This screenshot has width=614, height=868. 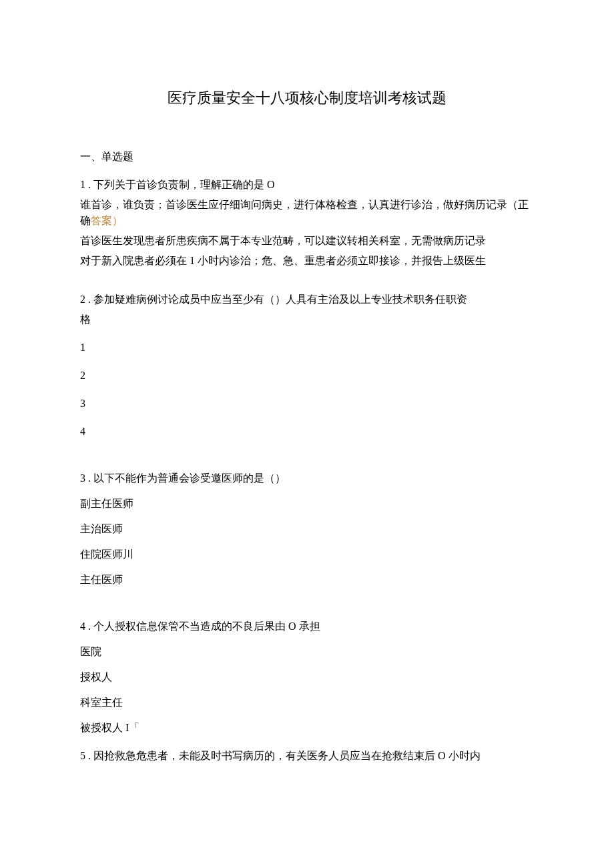 I want to click on question-stem: 5 . 因抢救急危患者，未能及时书写病历的，有关医务人员应当在抢救结束后 O 小…, so click(x=307, y=756).